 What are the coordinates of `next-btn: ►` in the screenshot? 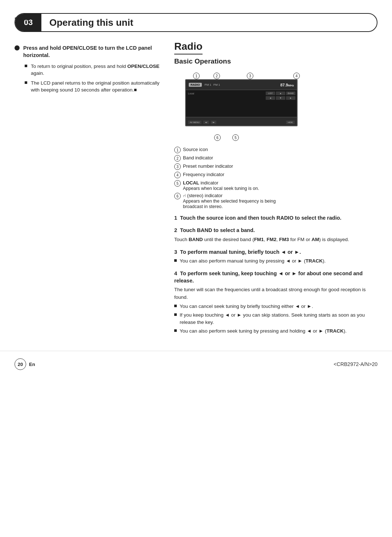 It's located at (291, 98).